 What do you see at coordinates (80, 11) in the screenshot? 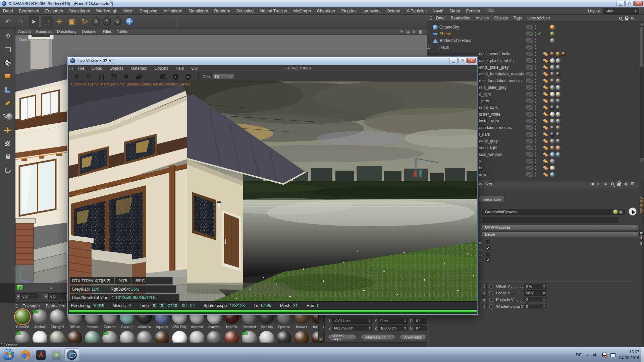
I see `menu-item: Selektieren` at bounding box center [80, 11].